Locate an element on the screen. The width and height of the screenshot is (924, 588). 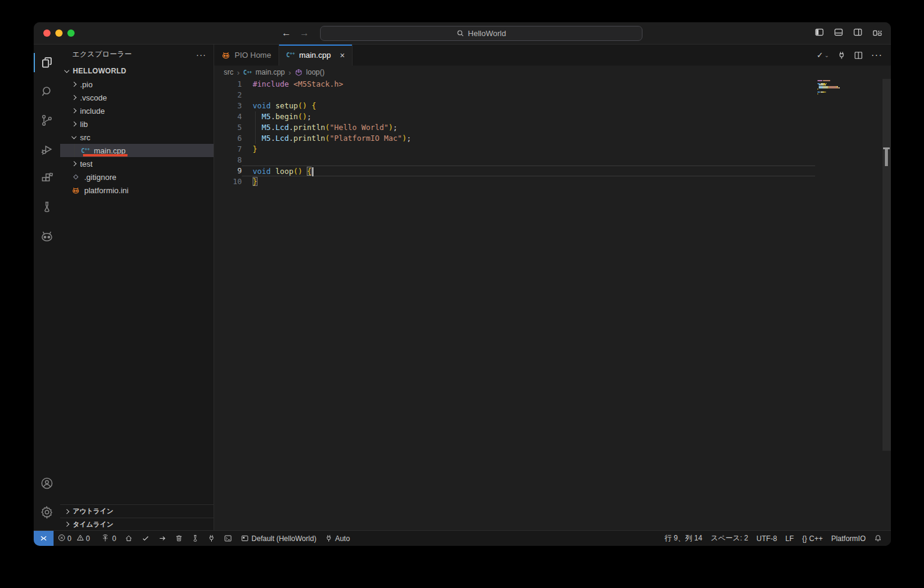
statusbar-pio-remote: 0 is located at coordinates (108, 538).